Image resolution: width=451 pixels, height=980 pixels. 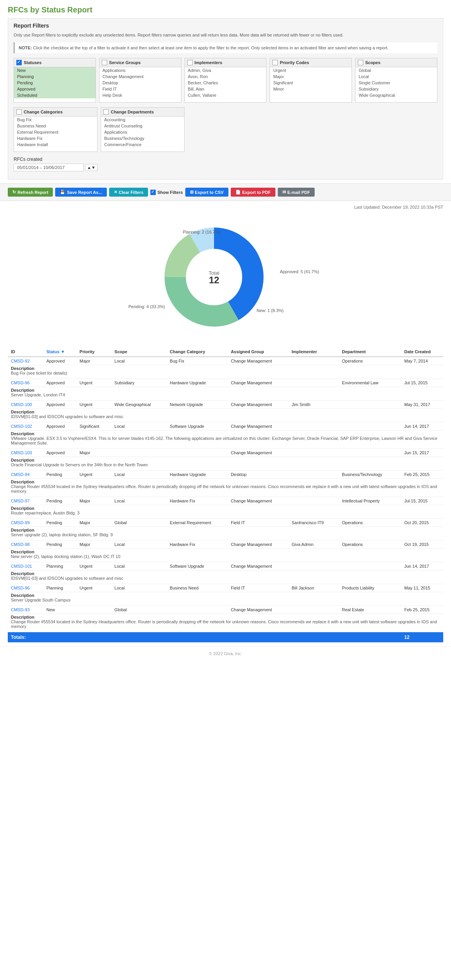 I want to click on cell-id: CMSD-103, so click(x=26, y=453).